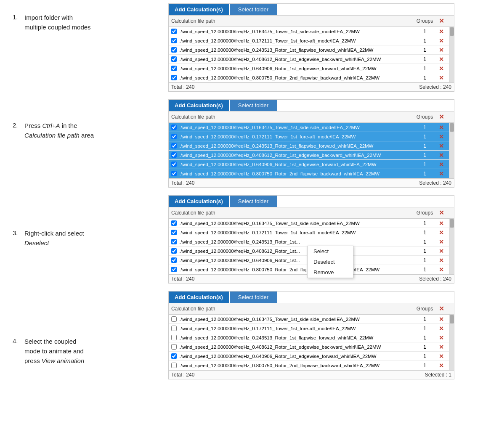 This screenshot has width=499, height=448. Describe the element at coordinates (253, 297) in the screenshot. I see `select-folder-button-4: Select folder` at that location.